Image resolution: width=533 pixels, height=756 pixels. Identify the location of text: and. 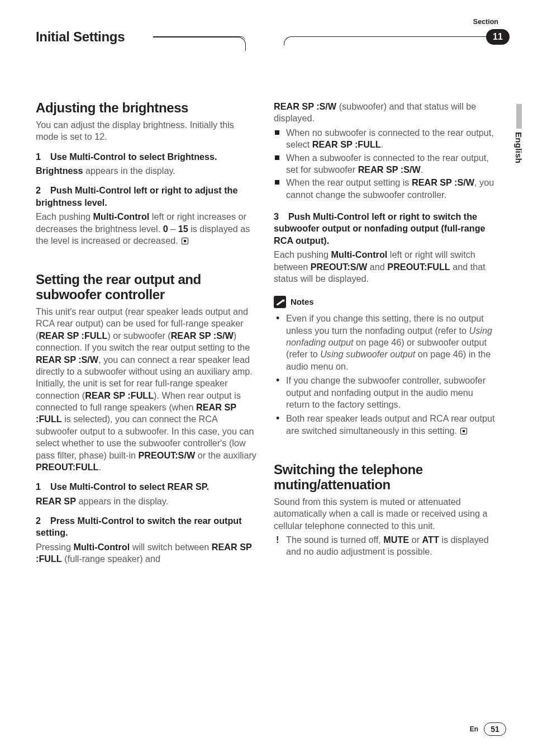
(377, 267).